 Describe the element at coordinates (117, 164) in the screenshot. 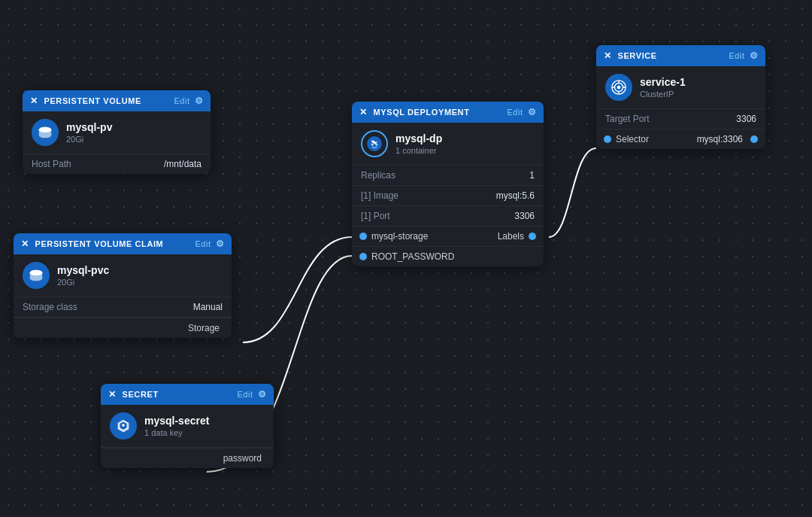

I see `pv-row-hostpath: Host Path /mnt/data` at that location.